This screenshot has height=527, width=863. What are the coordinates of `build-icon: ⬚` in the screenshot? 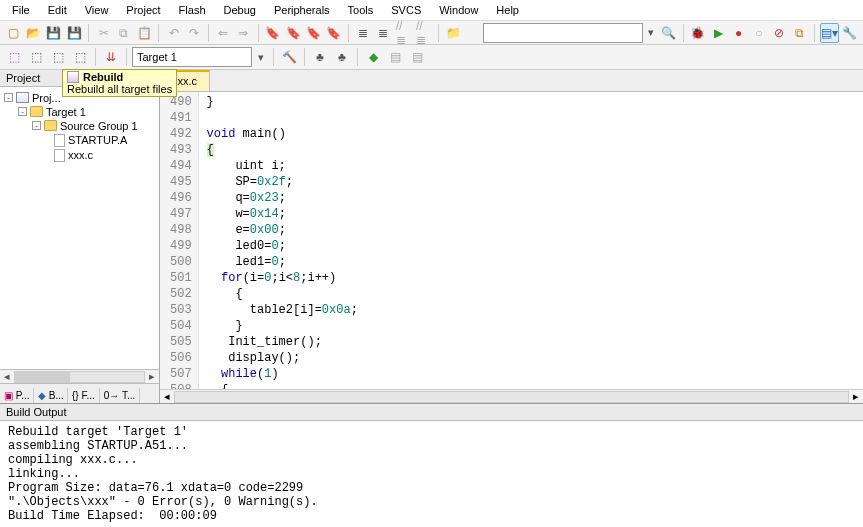 It's located at (36, 57).